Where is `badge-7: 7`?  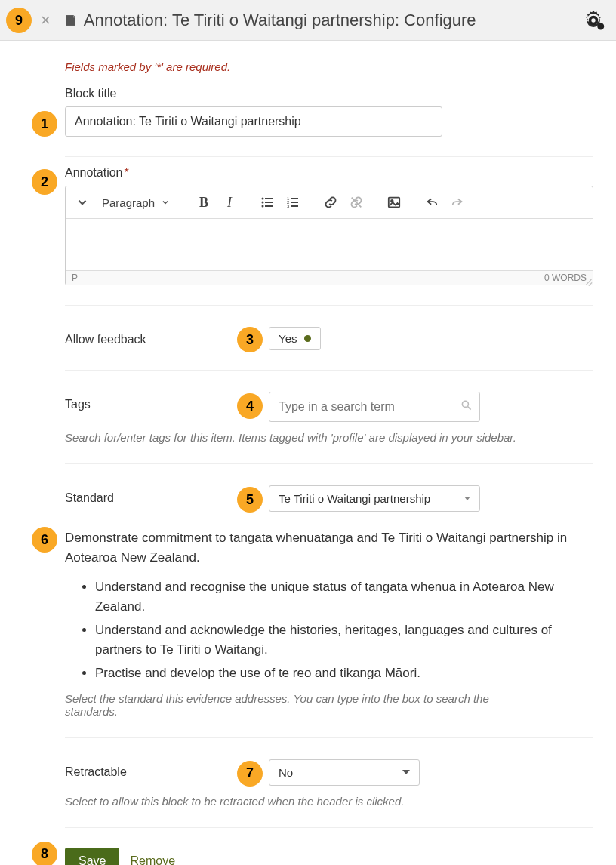
badge-7: 7 is located at coordinates (250, 774).